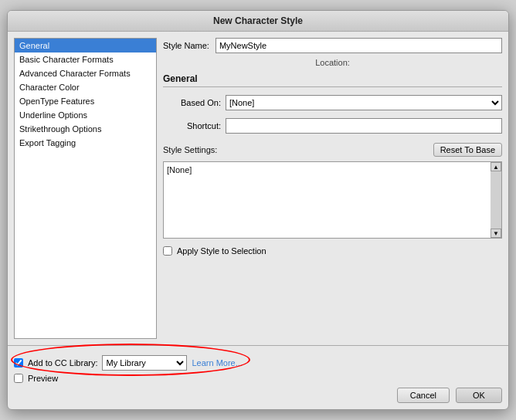  Describe the element at coordinates (496, 200) in the screenshot. I see `scroll-track` at that location.